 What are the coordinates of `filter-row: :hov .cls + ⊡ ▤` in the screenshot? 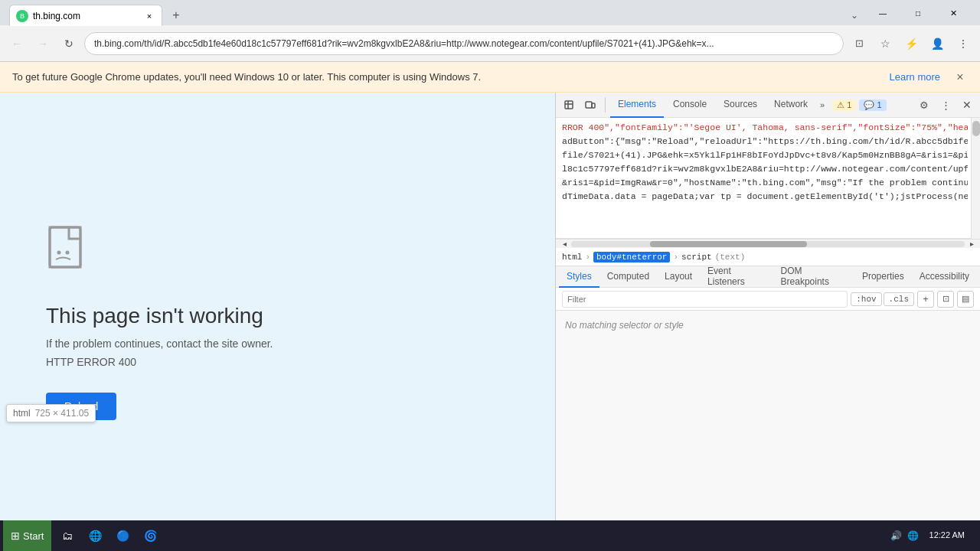 It's located at (768, 299).